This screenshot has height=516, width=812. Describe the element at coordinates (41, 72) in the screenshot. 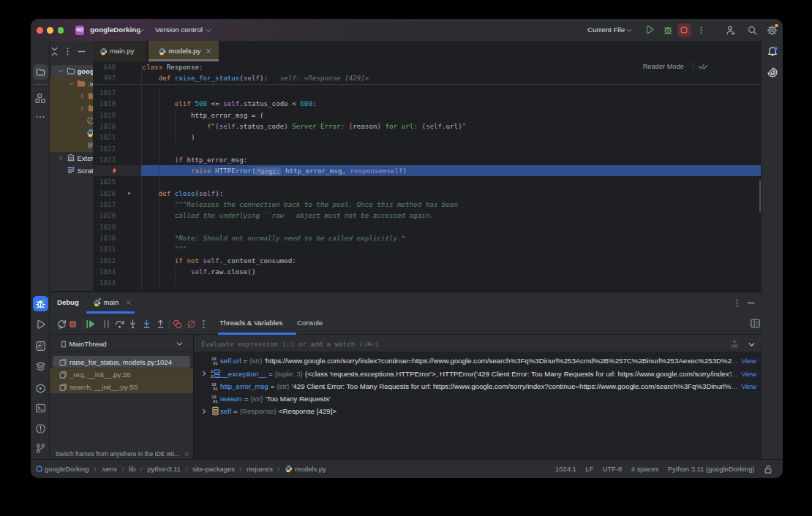

I see `project-tool-button` at that location.